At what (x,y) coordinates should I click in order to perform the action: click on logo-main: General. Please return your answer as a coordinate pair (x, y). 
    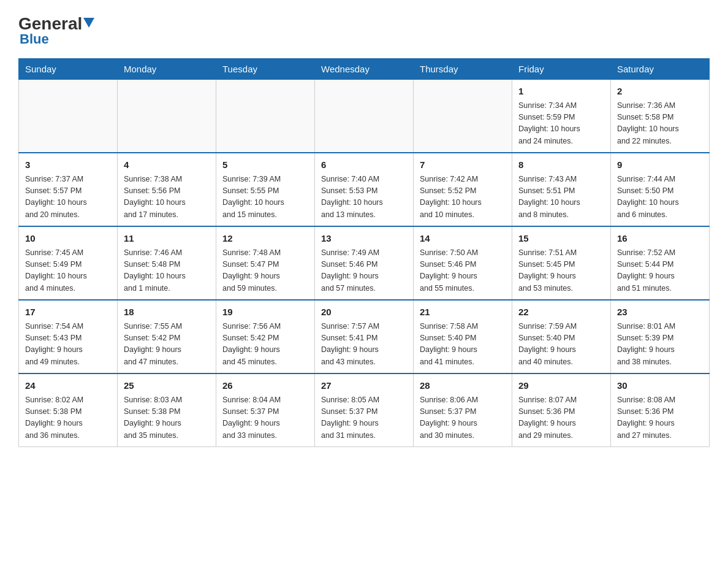
    Looking at the image, I should click on (56, 24).